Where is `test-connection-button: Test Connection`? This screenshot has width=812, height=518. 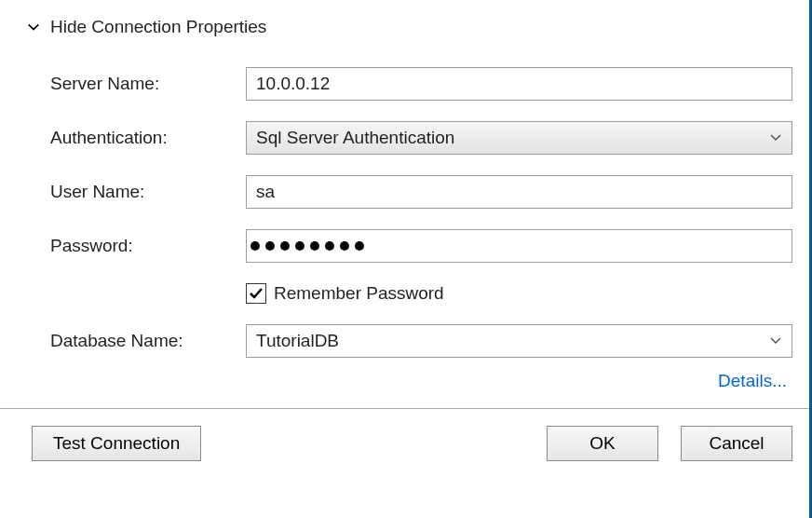 test-connection-button: Test Connection is located at coordinates (116, 443).